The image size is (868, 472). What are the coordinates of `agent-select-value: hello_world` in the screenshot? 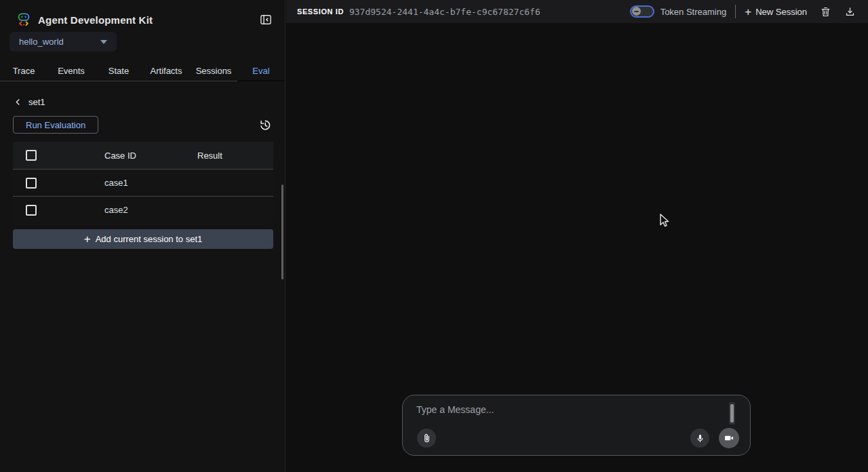 It's located at (41, 42).